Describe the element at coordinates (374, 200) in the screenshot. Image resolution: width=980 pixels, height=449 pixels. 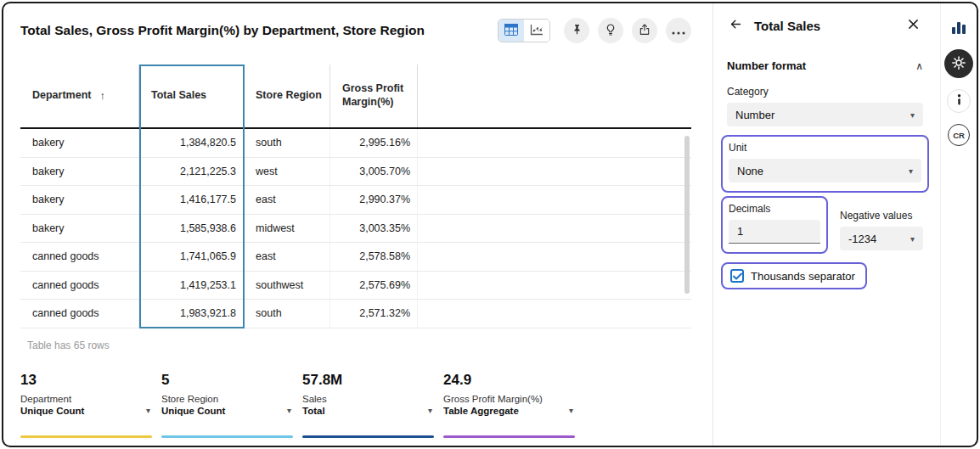
I see `cell-gross-profit: 2,990.37%` at that location.